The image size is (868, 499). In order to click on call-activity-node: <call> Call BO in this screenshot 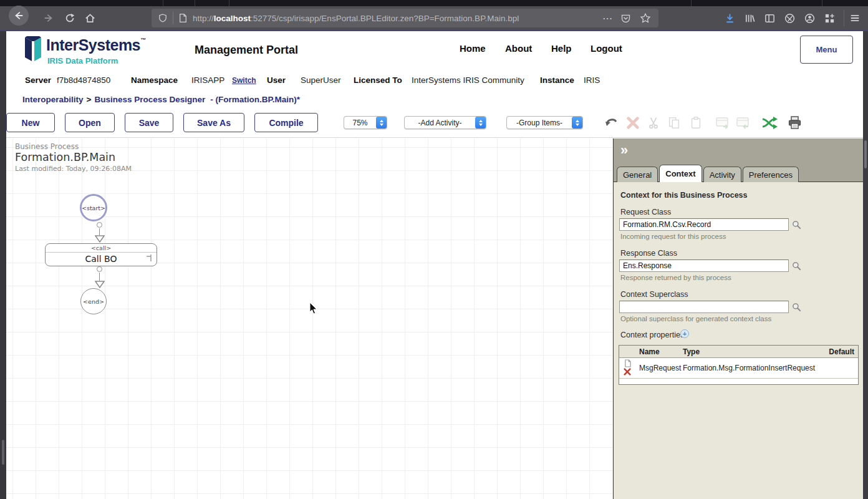, I will do `click(101, 254)`.